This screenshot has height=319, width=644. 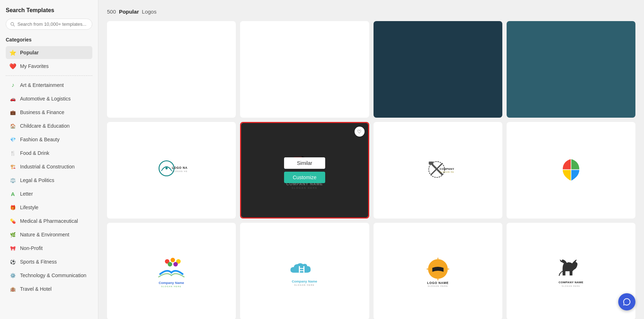 I want to click on sidebar-item-label: Technology & Communication, so click(x=53, y=275).